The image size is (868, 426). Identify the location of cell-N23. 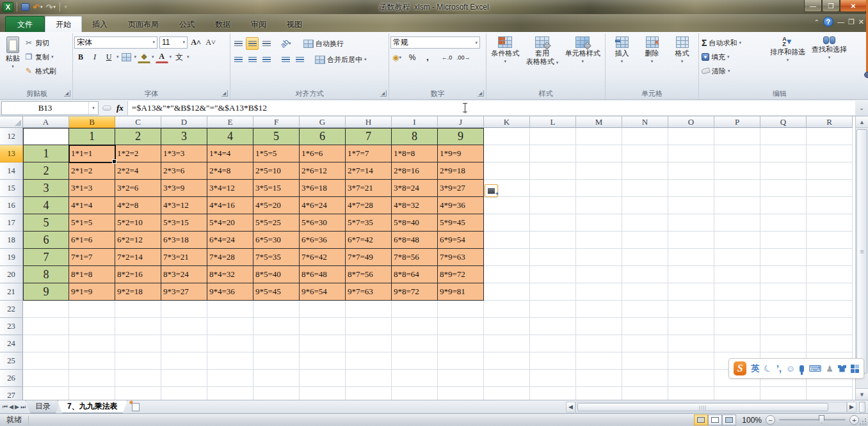
(645, 326).